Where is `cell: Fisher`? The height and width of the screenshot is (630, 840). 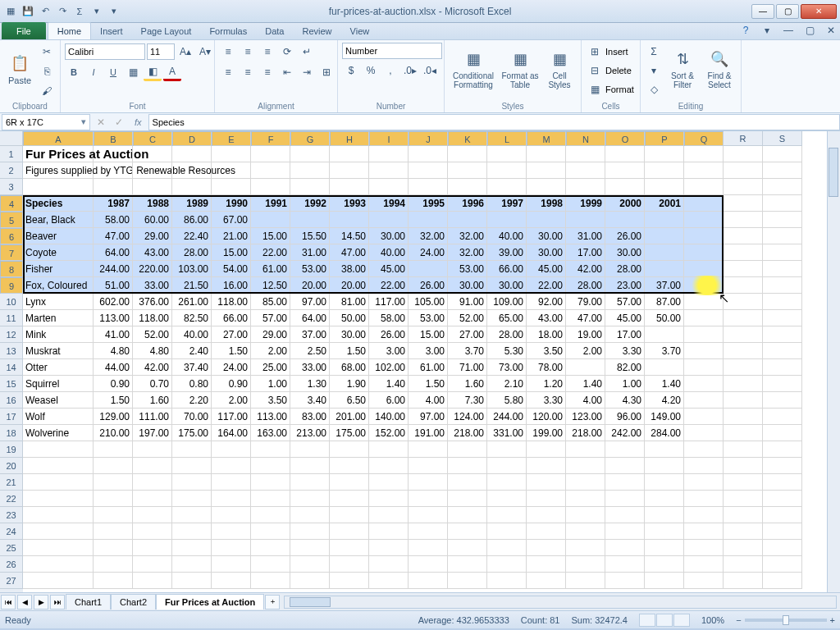
cell: Fisher is located at coordinates (58, 269).